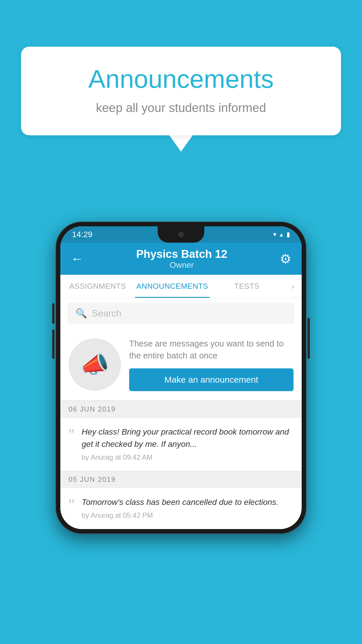 The height and width of the screenshot is (644, 362). Describe the element at coordinates (182, 259) in the screenshot. I see `app-bar-center: Physics Batch 12 Owner` at that location.